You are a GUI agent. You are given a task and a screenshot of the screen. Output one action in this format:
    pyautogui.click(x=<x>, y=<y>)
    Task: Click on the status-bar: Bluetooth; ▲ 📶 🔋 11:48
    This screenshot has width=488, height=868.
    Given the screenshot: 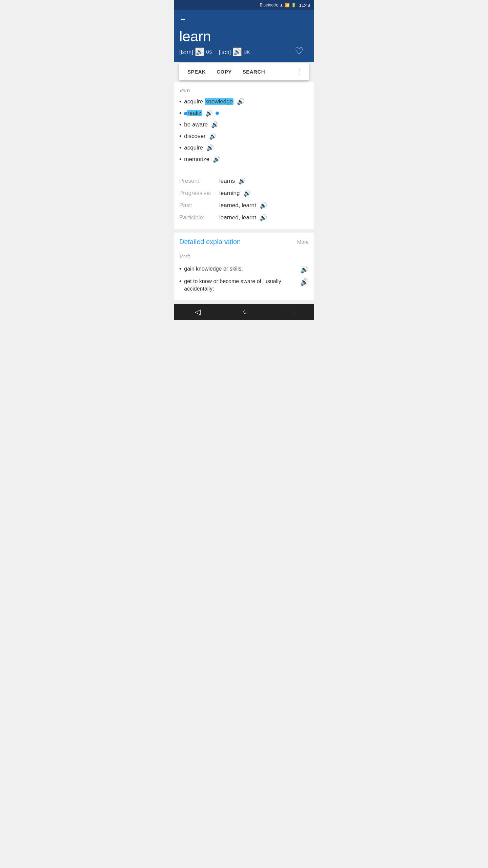 What is the action you would take?
    pyautogui.click(x=244, y=5)
    